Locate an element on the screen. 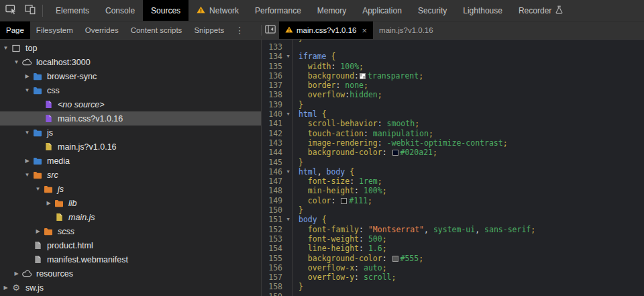 The height and width of the screenshot is (296, 644). tree-item-main-js-v1-0-16: main.js?v1.0.16 is located at coordinates (130, 146).